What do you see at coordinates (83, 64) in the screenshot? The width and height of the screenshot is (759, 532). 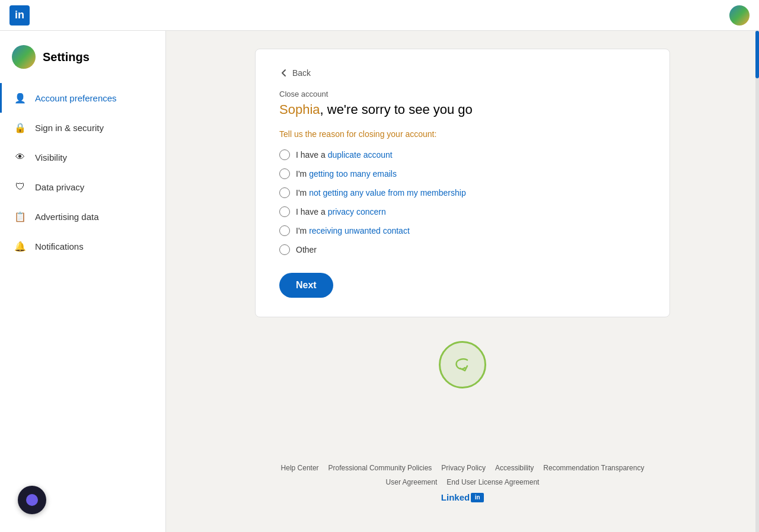 I see `sidebar-header: Settings` at bounding box center [83, 64].